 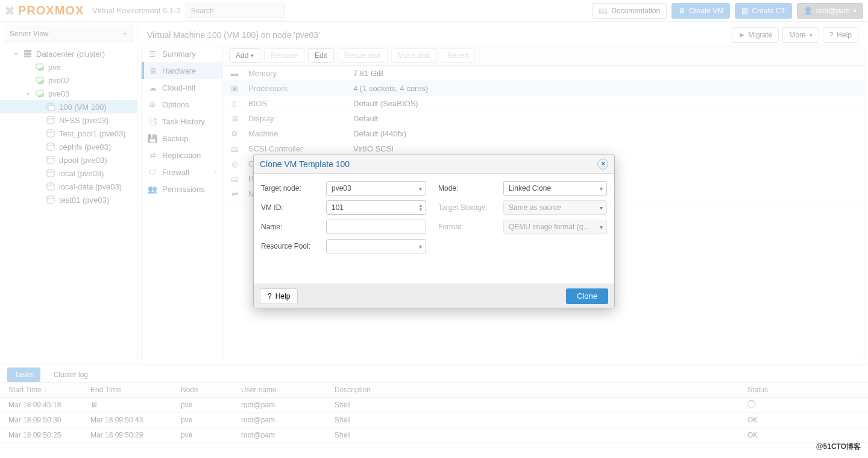 I want to click on target-storage-combo: Same as source ▾, so click(x=555, y=208).